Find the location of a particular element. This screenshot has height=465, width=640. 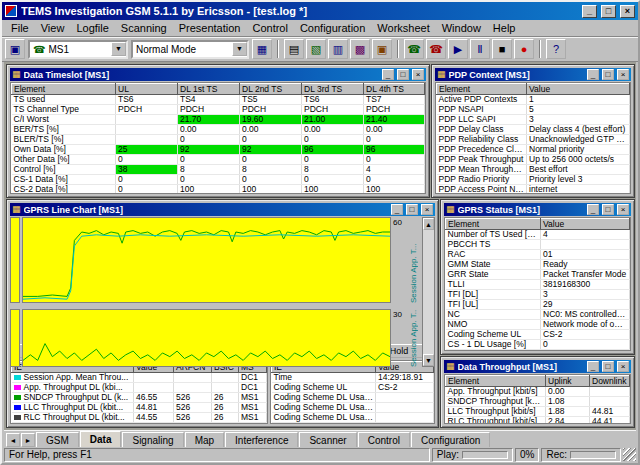

scroll-up-icon: ▲ is located at coordinates (428, 224).